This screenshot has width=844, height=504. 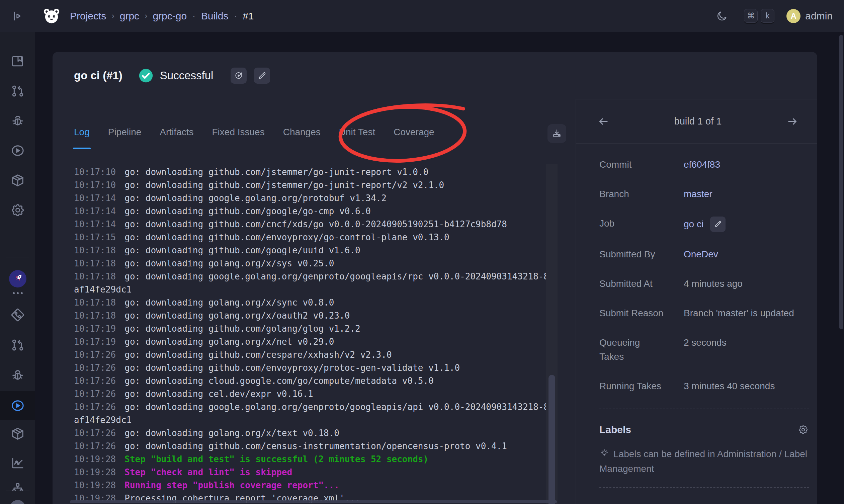 I want to click on sidebar-project-git-diamond-icon, so click(x=18, y=315).